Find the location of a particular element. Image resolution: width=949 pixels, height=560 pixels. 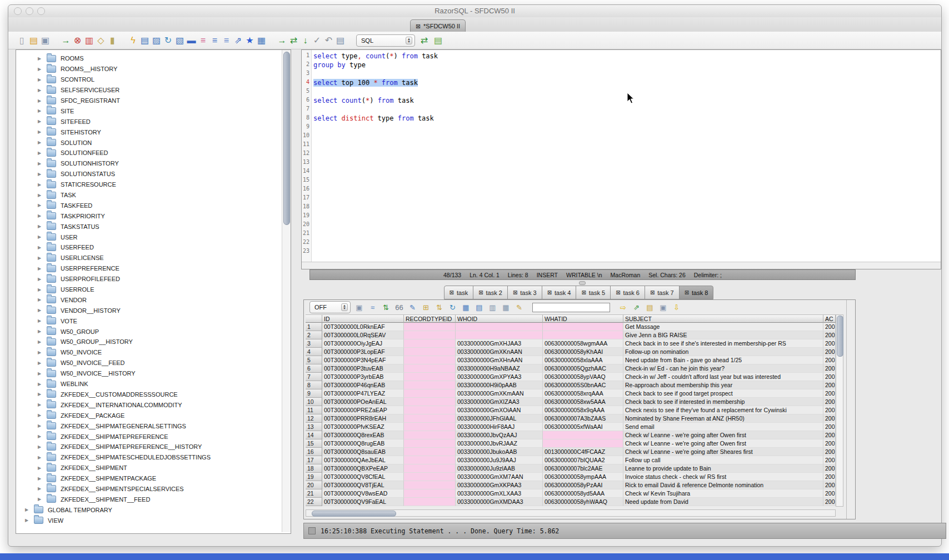

tree-item-task: ▶TASK is located at coordinates (149, 196).